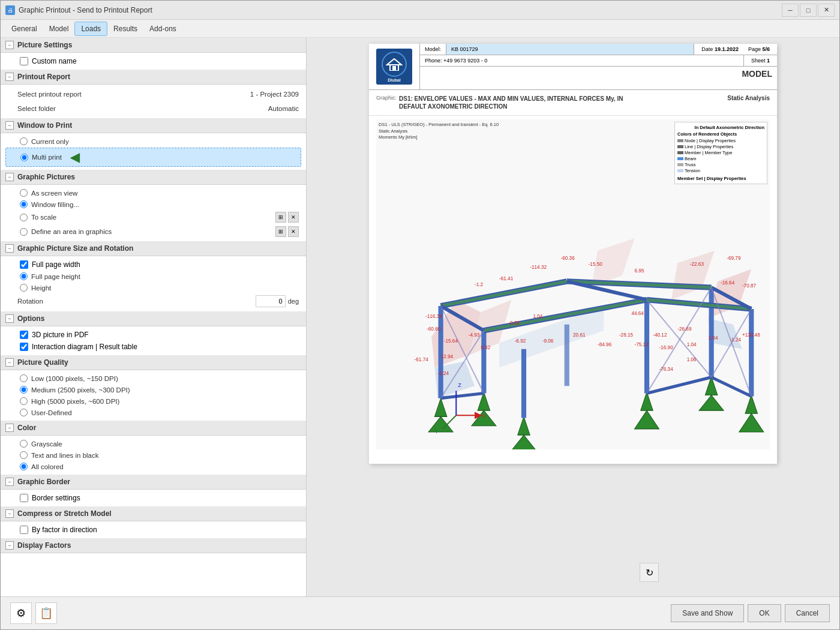  What do you see at coordinates (293, 232) in the screenshot?
I see `area-icon-2: ✕` at bounding box center [293, 232].